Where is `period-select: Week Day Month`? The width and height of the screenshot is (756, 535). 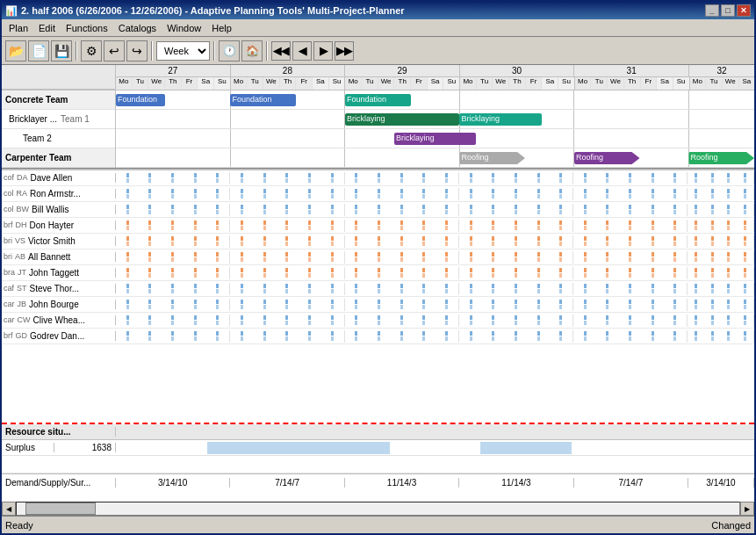 period-select: Week Day Month is located at coordinates (183, 51).